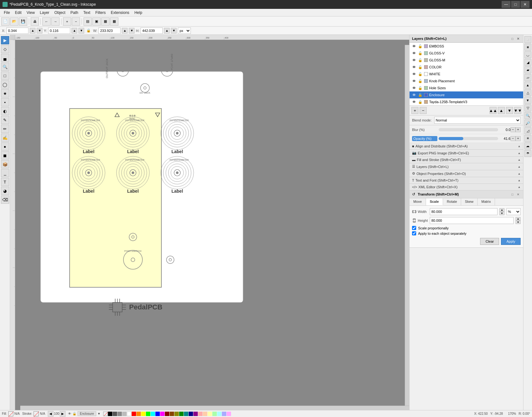  What do you see at coordinates (162, 414) in the screenshot?
I see `palette-magenta` at bounding box center [162, 414].